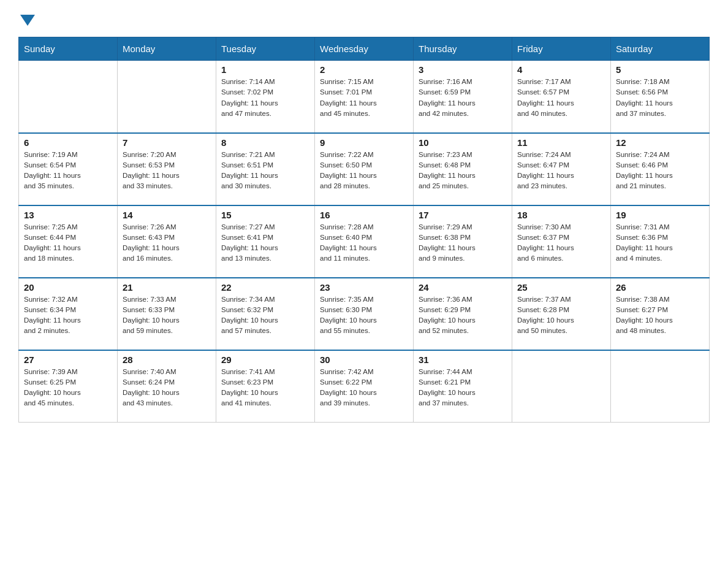  Describe the element at coordinates (661, 242) in the screenshot. I see `calendar-cell: 19Sunrise: 7:31 AM Sunset: 6:36 PM Dayli…` at that location.